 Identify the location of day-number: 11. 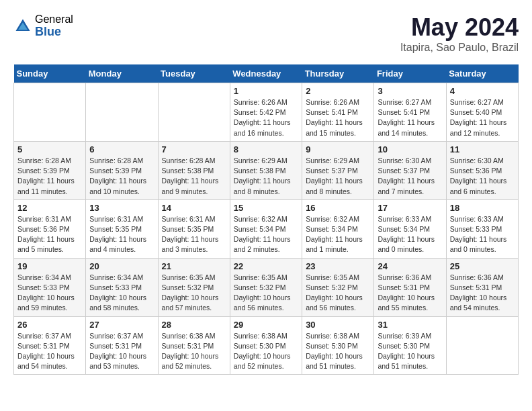
(482, 149).